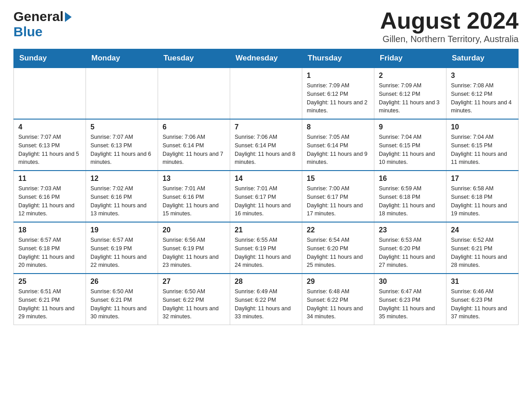  What do you see at coordinates (266, 145) in the screenshot?
I see `calendar-day-cell: 7Sunrise: 7:06 AMSunset: 6:14 PMDaylight…` at bounding box center [266, 145].